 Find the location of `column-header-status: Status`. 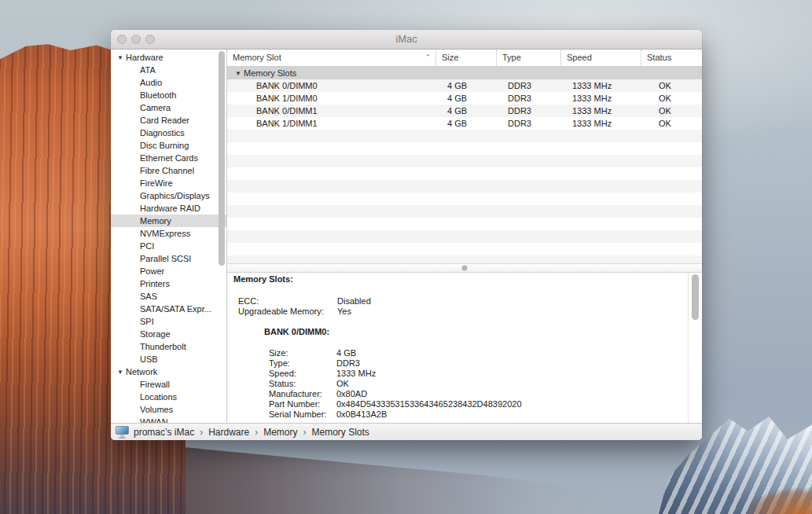

column-header-status: Status is located at coordinates (671, 58).